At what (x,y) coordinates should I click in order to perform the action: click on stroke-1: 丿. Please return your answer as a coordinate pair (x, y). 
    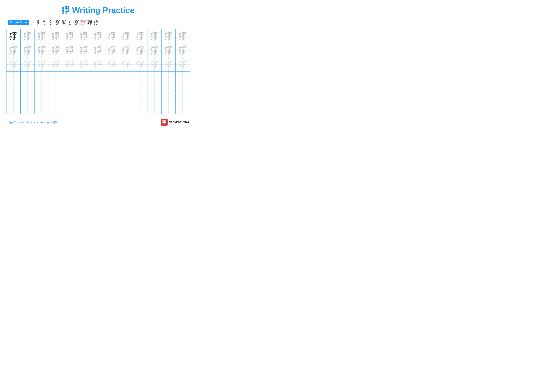
    Looking at the image, I should click on (33, 22).